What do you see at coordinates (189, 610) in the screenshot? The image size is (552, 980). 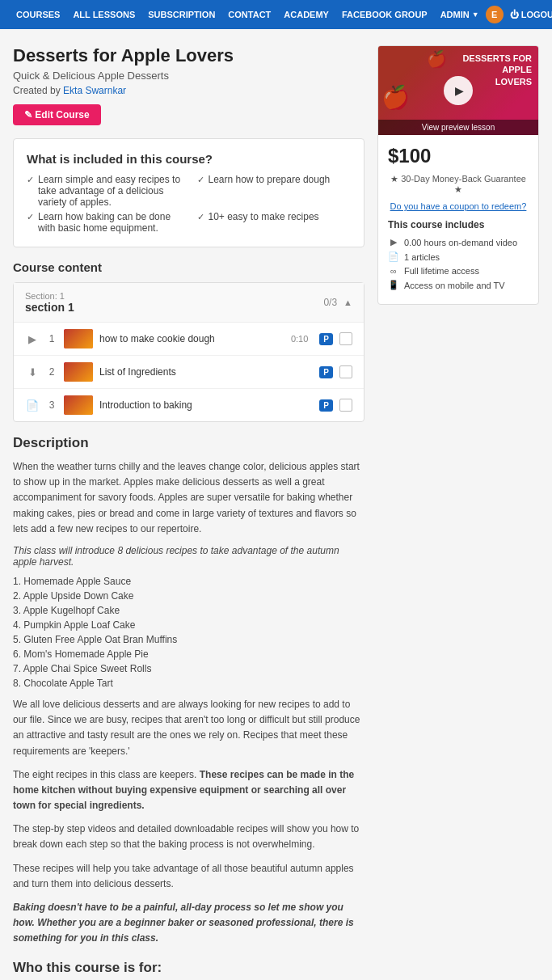 I see `list-item: 3. Apple Kugelhopf Cake` at bounding box center [189, 610].